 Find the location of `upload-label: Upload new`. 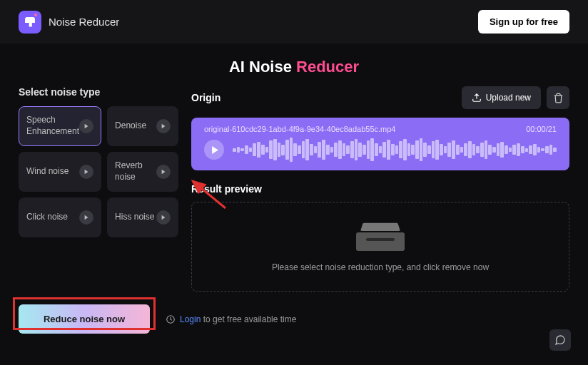

upload-label: Upload new is located at coordinates (508, 98).